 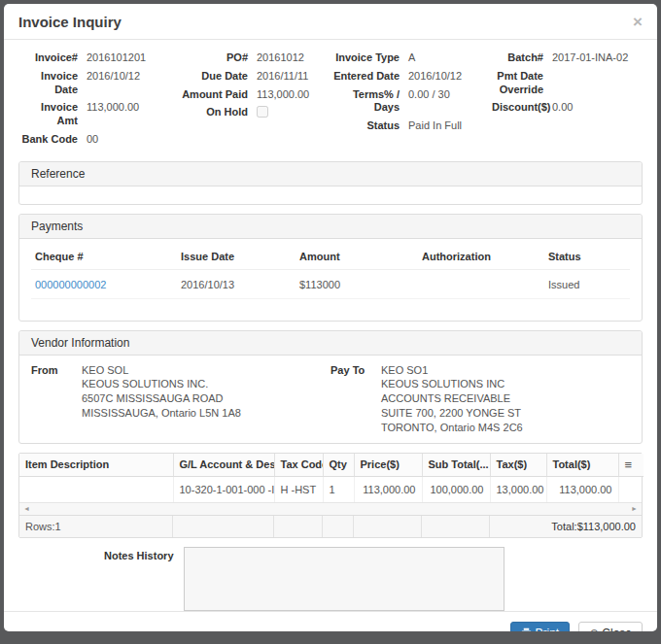 What do you see at coordinates (217, 113) in the screenshot?
I see `field-label: On Hold` at bounding box center [217, 113].